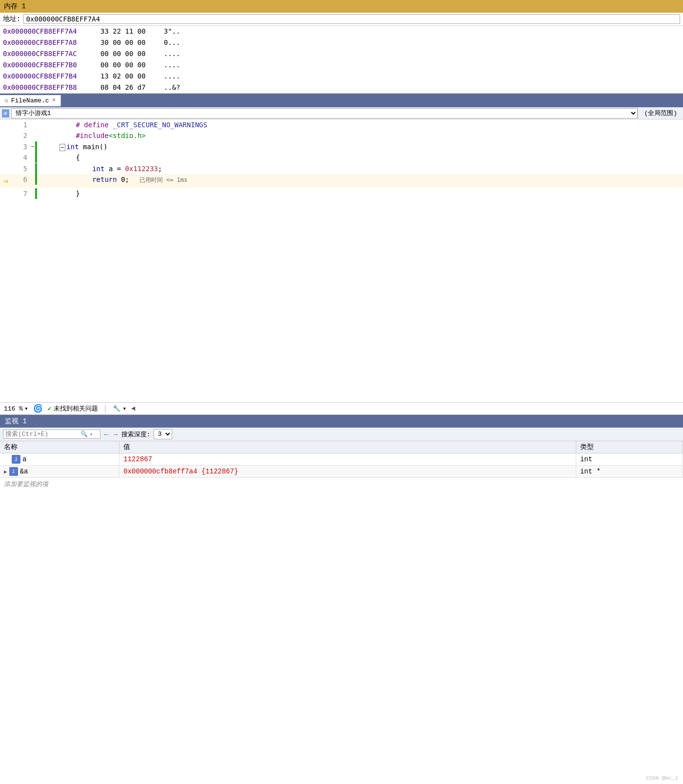  I want to click on code-scope-left: ⊕ 猜字小游戏1, so click(319, 113).